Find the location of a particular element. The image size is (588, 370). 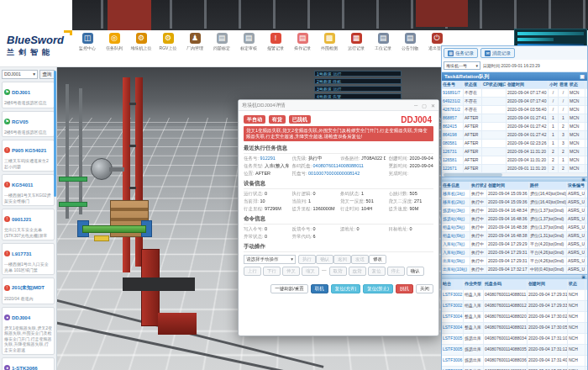

column-header: 任务号 is located at coordinates (453, 84).